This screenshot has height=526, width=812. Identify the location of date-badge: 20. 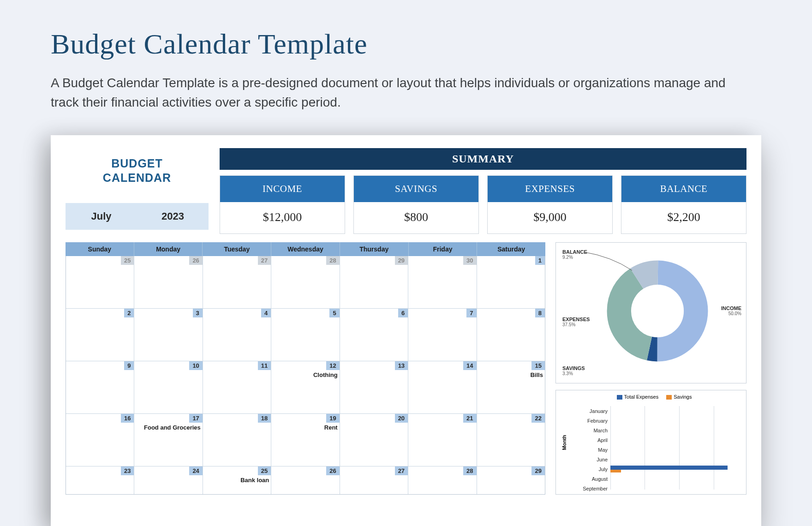
(401, 418).